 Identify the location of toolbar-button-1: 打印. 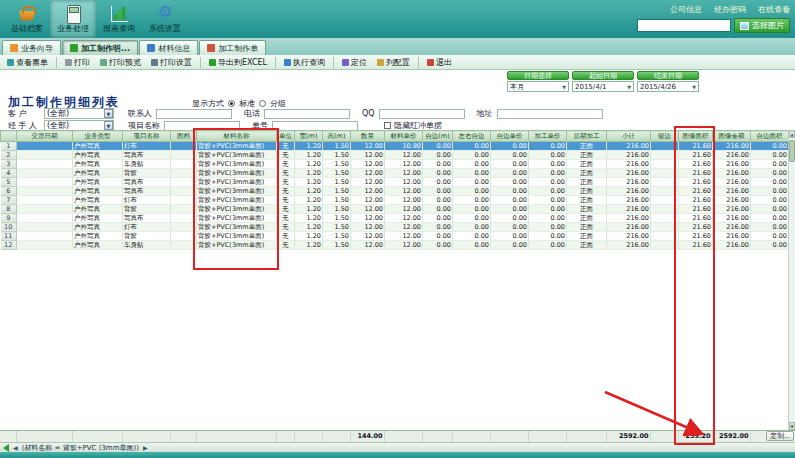
(78, 62).